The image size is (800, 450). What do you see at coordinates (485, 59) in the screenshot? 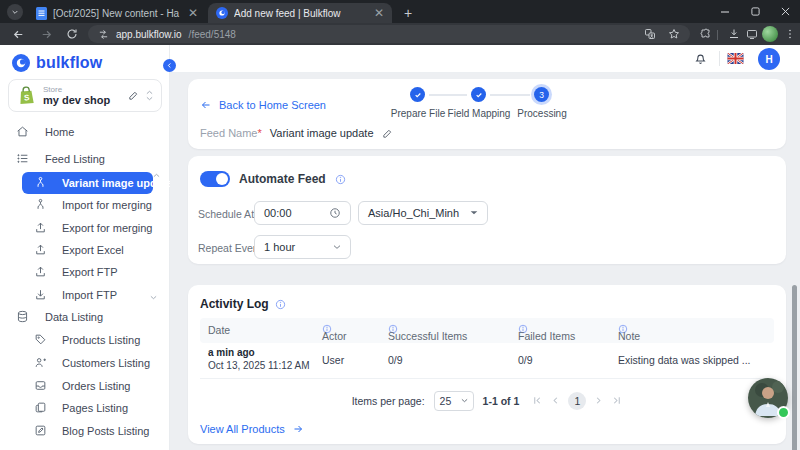
I see `app-header: H` at bounding box center [485, 59].